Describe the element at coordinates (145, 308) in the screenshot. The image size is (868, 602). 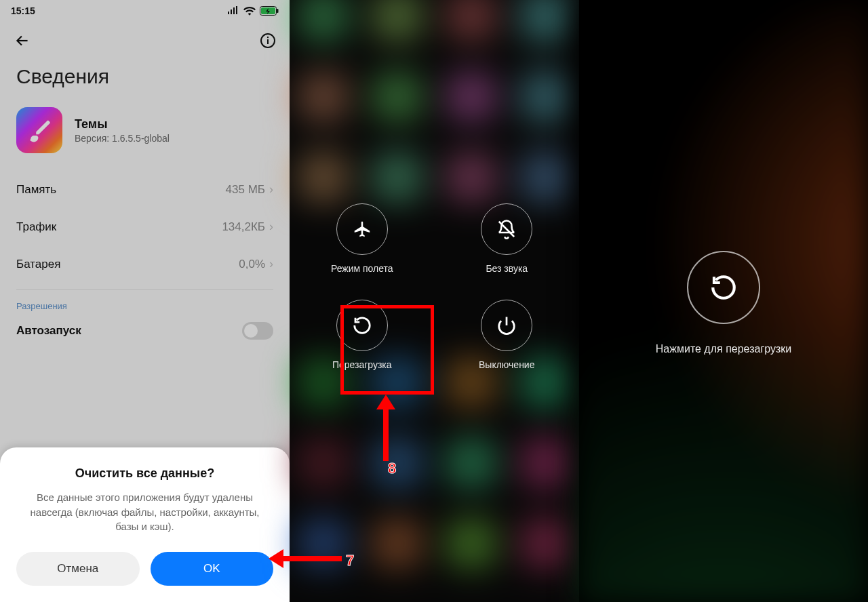
I see `permissions-section-label: Разрешения` at that location.